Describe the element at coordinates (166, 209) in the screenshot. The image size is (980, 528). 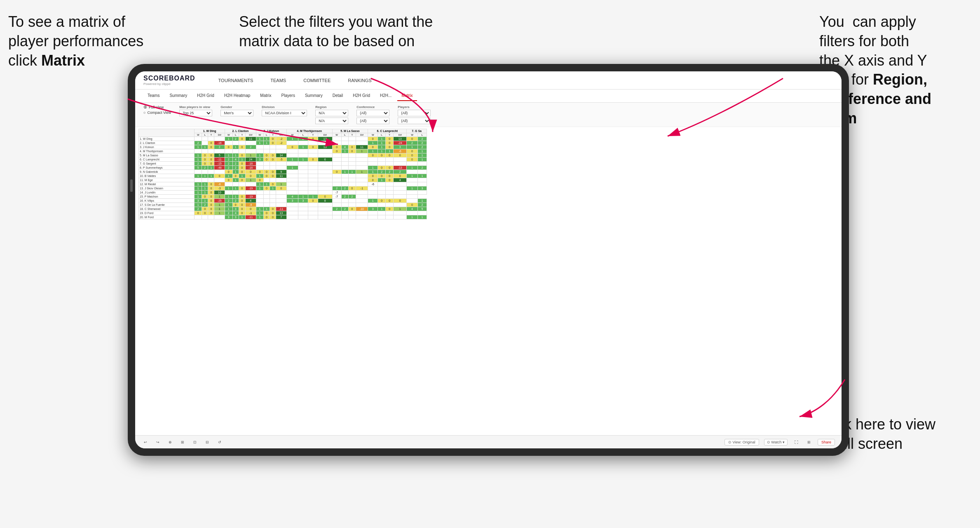
I see `row-label: 18. C Sherwood` at that location.